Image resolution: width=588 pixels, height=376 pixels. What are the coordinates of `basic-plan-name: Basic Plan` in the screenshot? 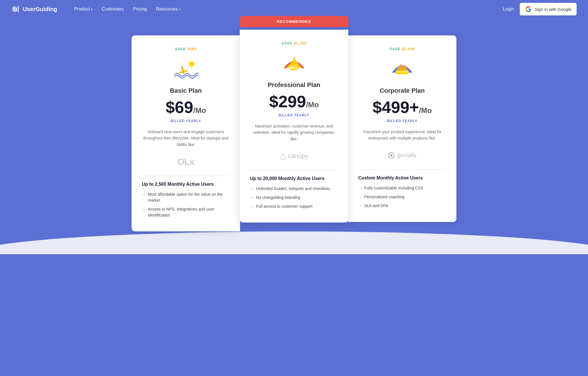 It's located at (186, 91).